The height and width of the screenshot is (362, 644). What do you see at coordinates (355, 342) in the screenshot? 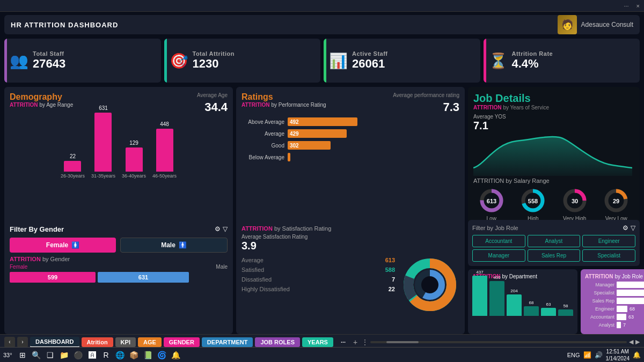
I see `tab-add-button: +` at bounding box center [355, 342].